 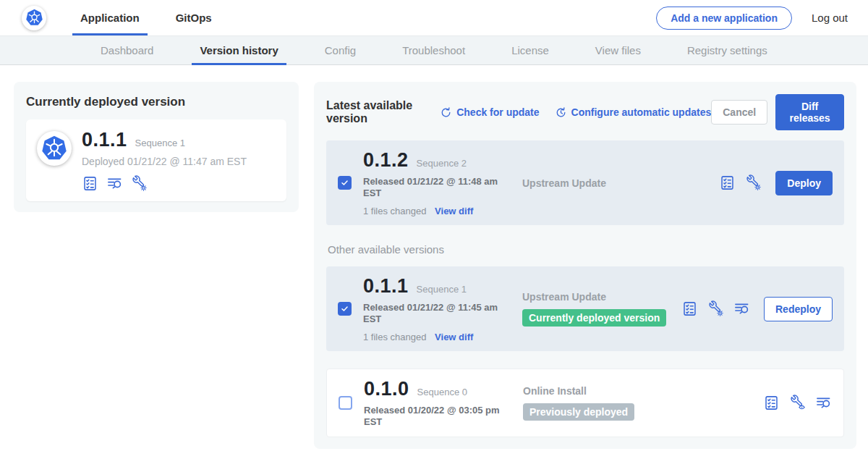 I want to click on version-row-0-1-2: 0.1.2 Sequence 2 Released 01/21/22 @ 11:…, so click(x=585, y=182).